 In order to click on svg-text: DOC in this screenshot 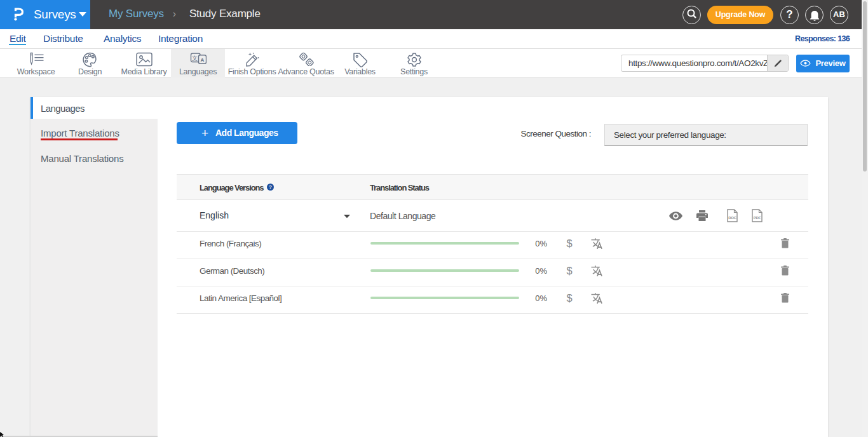, I will do `click(733, 218)`.